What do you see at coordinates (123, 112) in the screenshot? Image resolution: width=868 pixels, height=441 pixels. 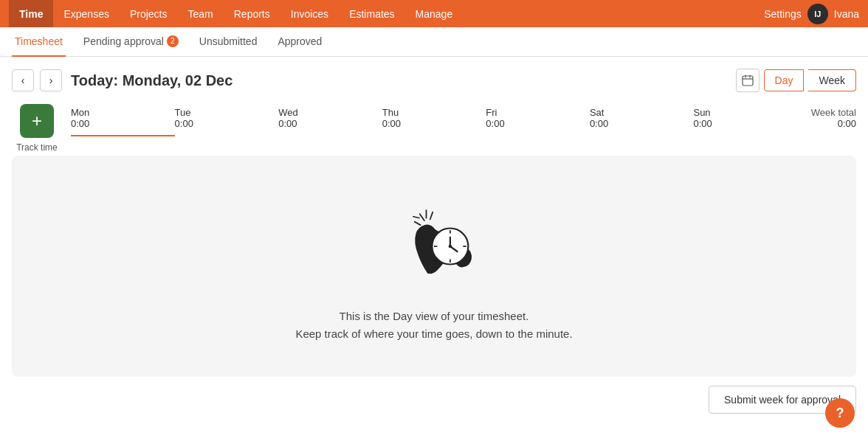 I see `day-mon-name: Mon` at bounding box center [123, 112].